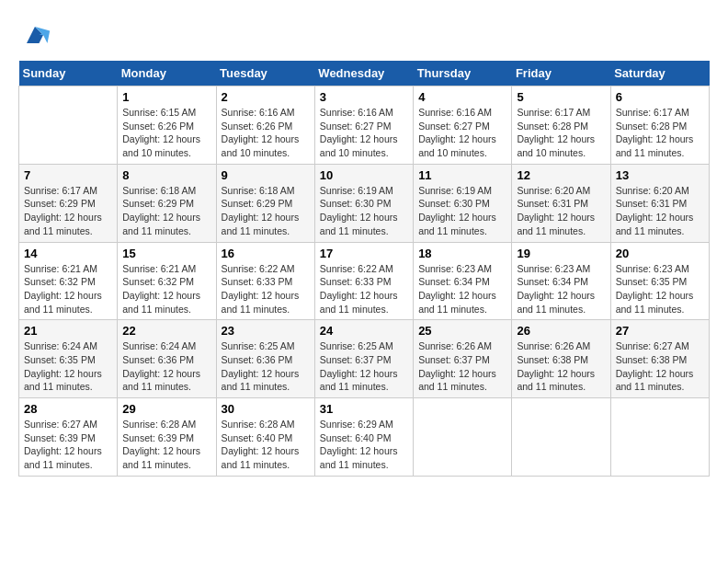  What do you see at coordinates (561, 98) in the screenshot?
I see `day-number: 5` at bounding box center [561, 98].